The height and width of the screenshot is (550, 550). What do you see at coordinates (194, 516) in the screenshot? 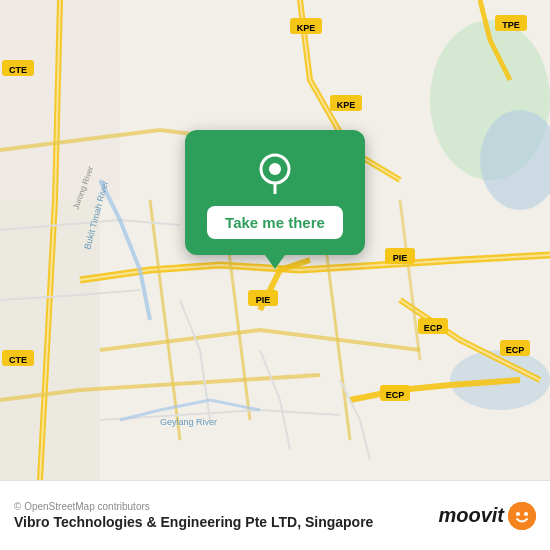
I see `bottom-info: © OpenStreetMap contributors Vibro Techn…` at bounding box center [194, 516].